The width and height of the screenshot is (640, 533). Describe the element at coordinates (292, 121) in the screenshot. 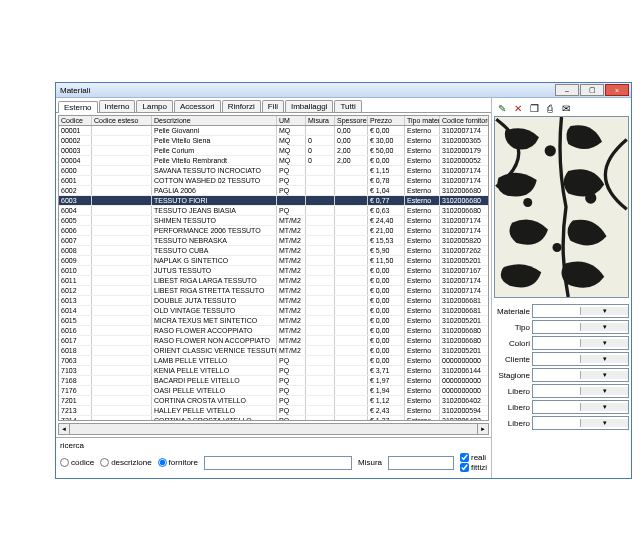

I see `column-header: UM` at that location.